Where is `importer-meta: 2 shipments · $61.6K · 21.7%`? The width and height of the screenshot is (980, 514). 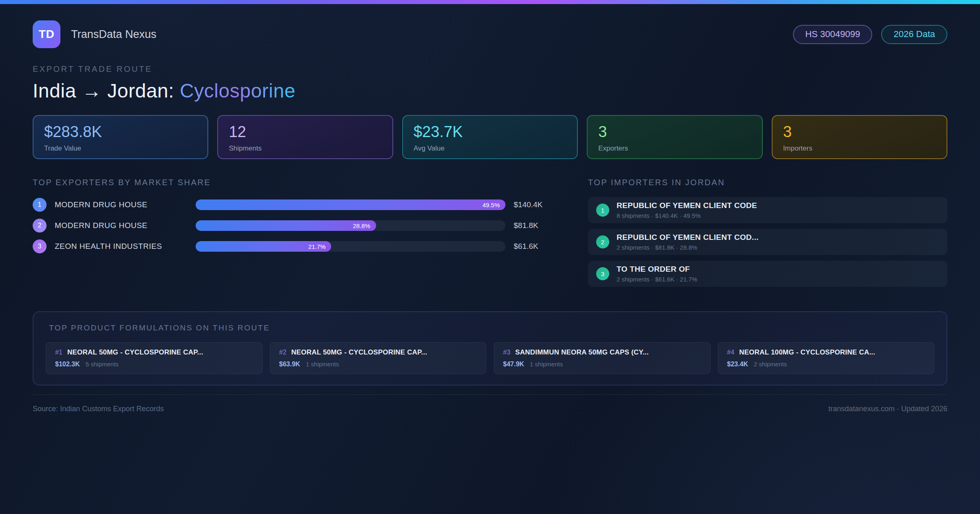 importer-meta: 2 shipments · $61.6K · 21.7% is located at coordinates (657, 279).